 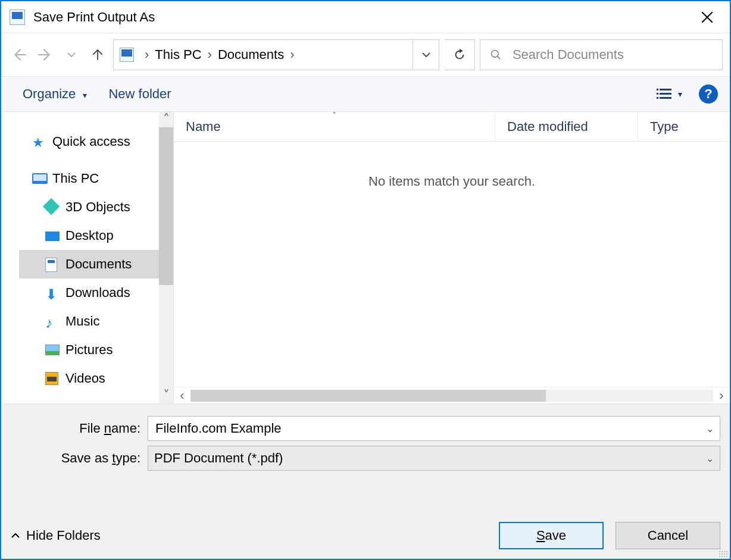 What do you see at coordinates (426, 55) in the screenshot?
I see `address-dropdown` at bounding box center [426, 55].